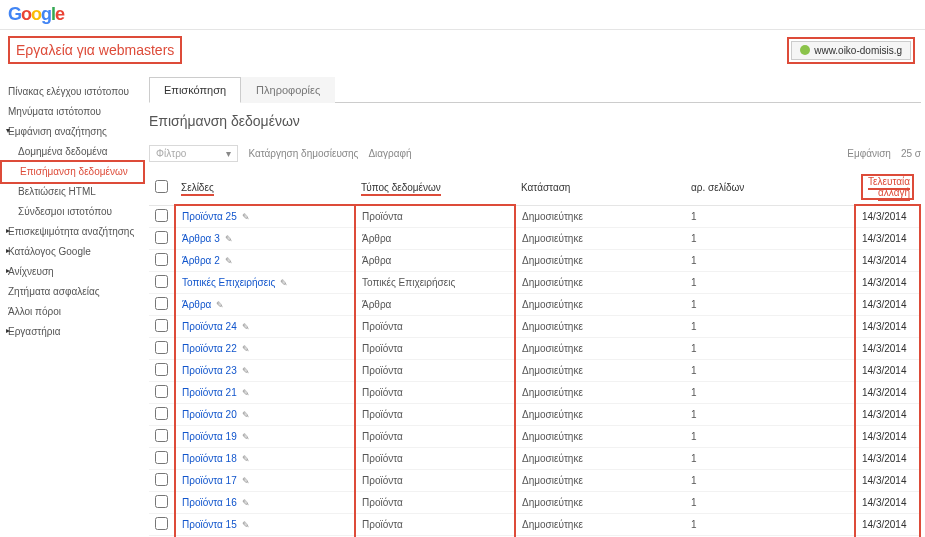 Image resolution: width=925 pixels, height=537 pixels. What do you see at coordinates (72, 192) in the screenshot?
I see `nav-item-5: Βελτιώσεις HTML` at bounding box center [72, 192].